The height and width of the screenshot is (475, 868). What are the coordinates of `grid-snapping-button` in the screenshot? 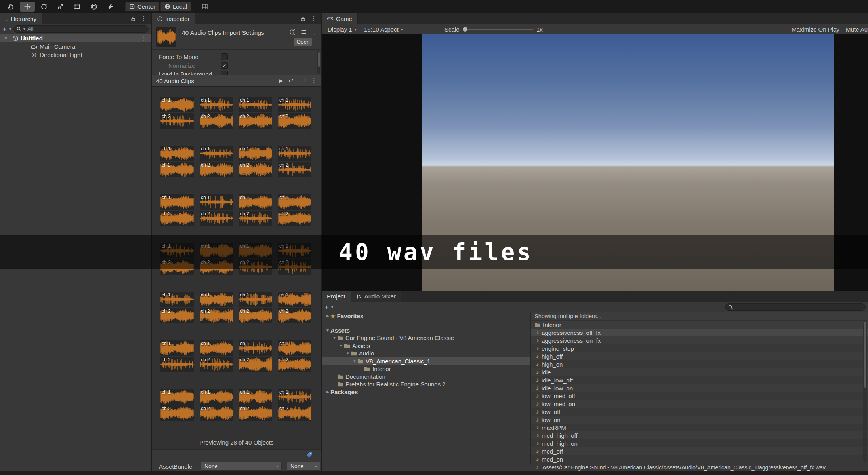 It's located at (205, 7).